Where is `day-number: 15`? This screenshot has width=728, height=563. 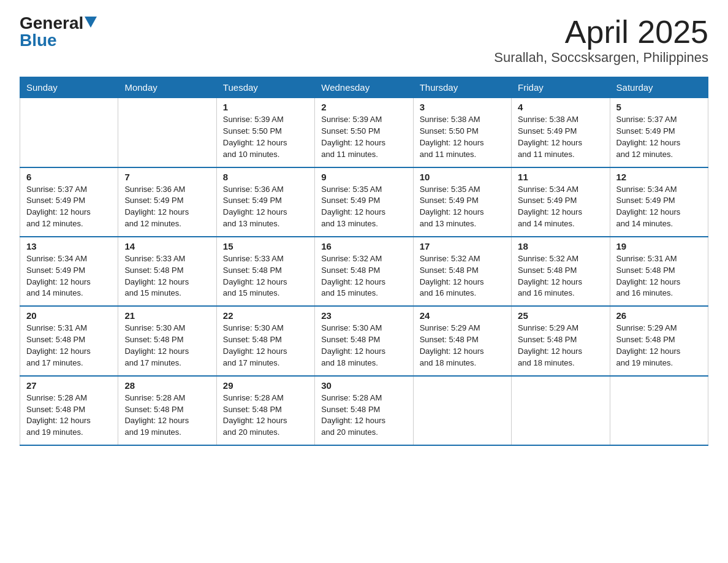 day-number: 15 is located at coordinates (266, 247).